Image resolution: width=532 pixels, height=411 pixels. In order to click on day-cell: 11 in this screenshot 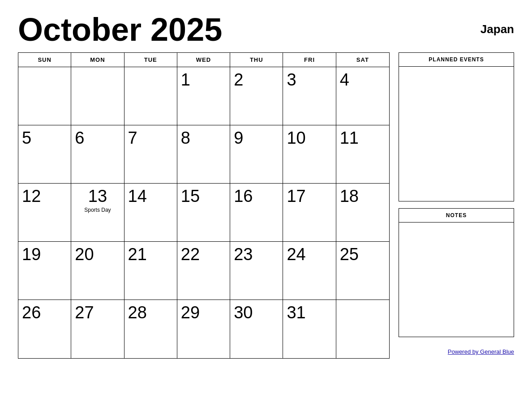, I will do `click(363, 154)`.